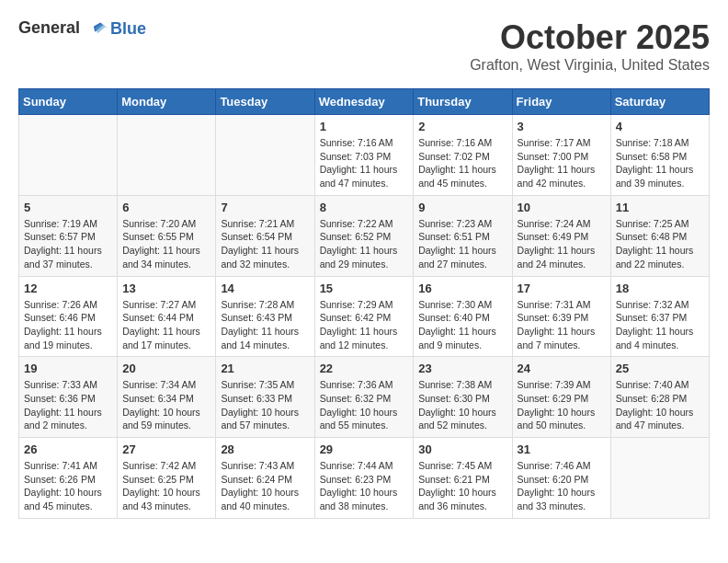  Describe the element at coordinates (68, 486) in the screenshot. I see `day-info: Sunrise: 7:41 AM Sunset: 6:26 PM Dayligh…` at that location.